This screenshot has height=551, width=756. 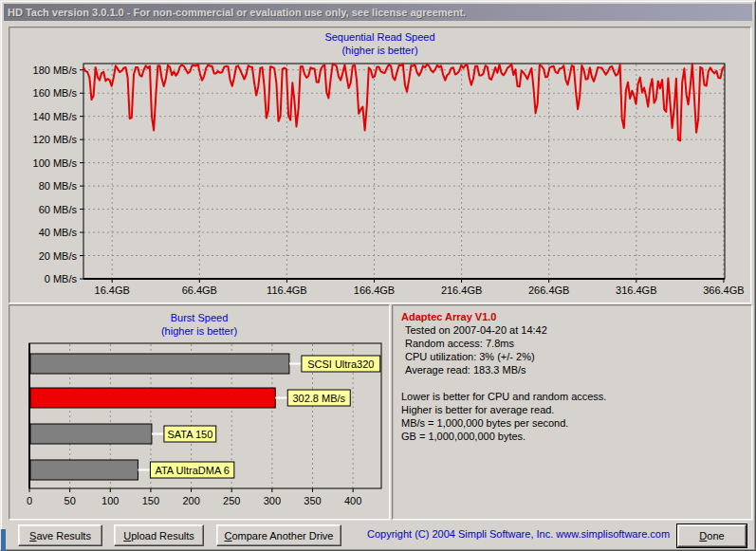 What do you see at coordinates (353, 501) in the screenshot?
I see `x-axis-label: 400` at bounding box center [353, 501].